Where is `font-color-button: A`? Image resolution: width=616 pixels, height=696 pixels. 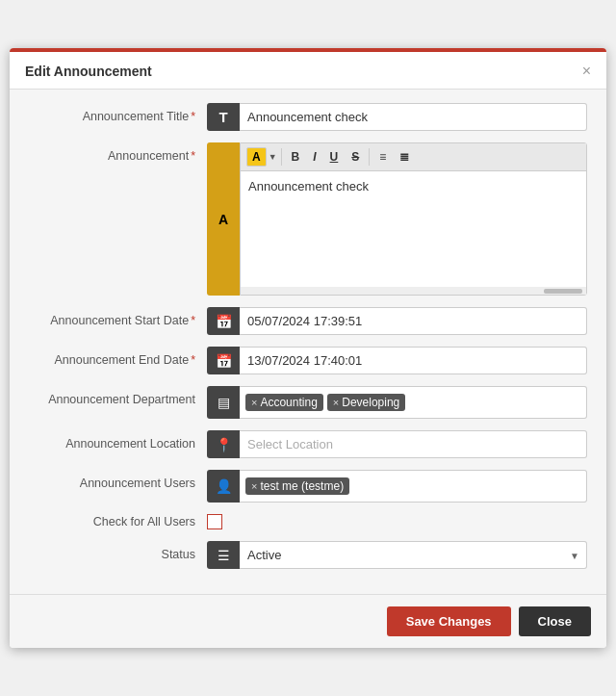 font-color-button: A is located at coordinates (256, 157).